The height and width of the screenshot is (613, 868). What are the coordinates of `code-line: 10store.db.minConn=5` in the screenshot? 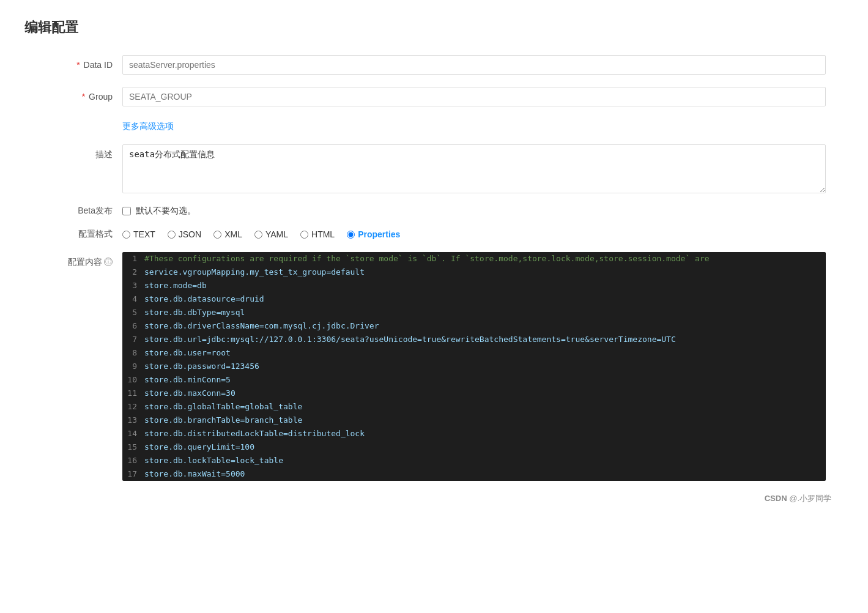 It's located at (474, 380).